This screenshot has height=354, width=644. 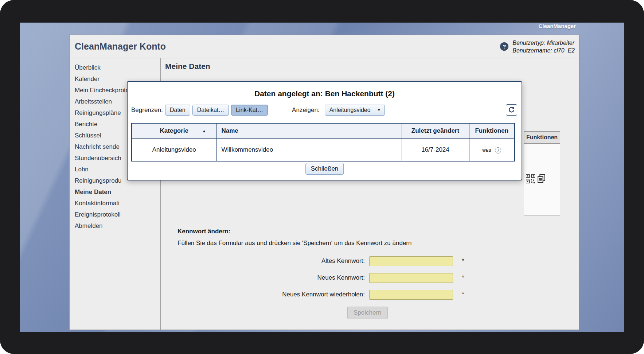 What do you see at coordinates (324, 110) in the screenshot?
I see `modal-controls: Begrenzen: Daten Dateikat… Link-Kat… Anz…` at bounding box center [324, 110].